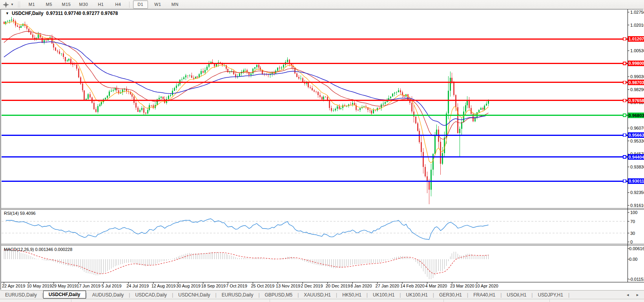 The height and width of the screenshot is (302, 644). I want to click on svg-text: 0.93830, so click(637, 167).